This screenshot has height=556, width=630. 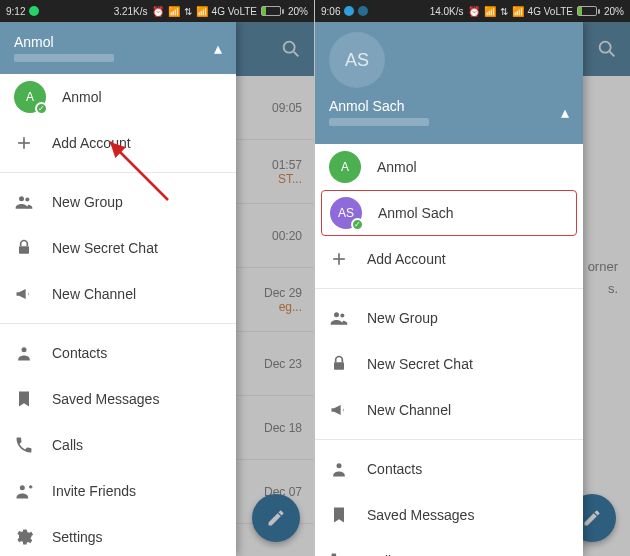 I want to click on clock: 9:12, so click(x=16, y=12).